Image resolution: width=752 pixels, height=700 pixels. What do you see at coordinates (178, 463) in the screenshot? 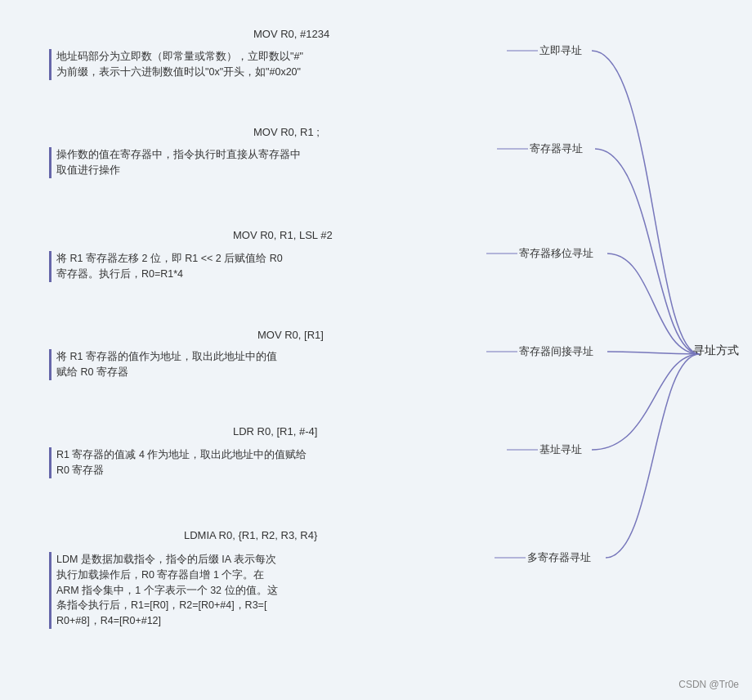
I see `desc-base: R1 寄存器的值减 4 作为地址，取出此地址中的值赋给 R0 寄存器` at bounding box center [178, 463].